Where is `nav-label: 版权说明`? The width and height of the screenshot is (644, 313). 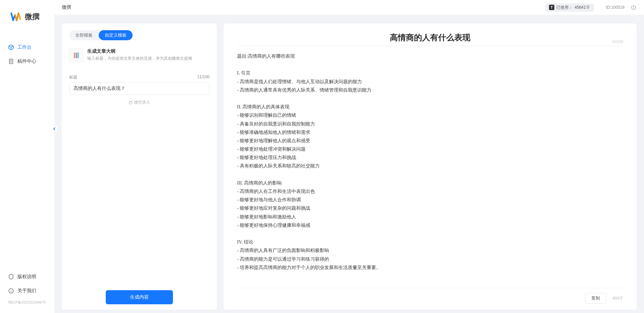
nav-label: 版权说明 is located at coordinates (27, 277).